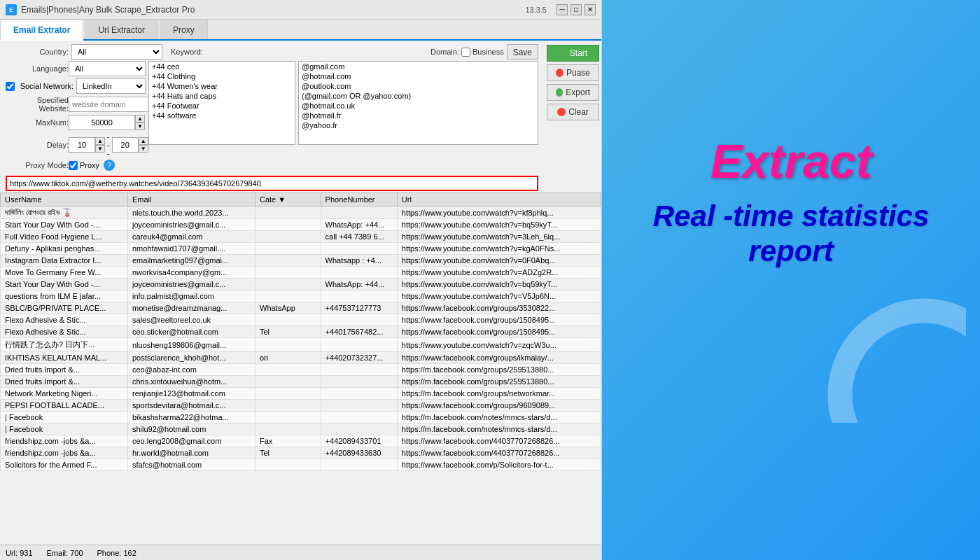  I want to click on table-row: PEPSI FOOTBALL ACADE... sportsdevitara@h…, so click(301, 406).